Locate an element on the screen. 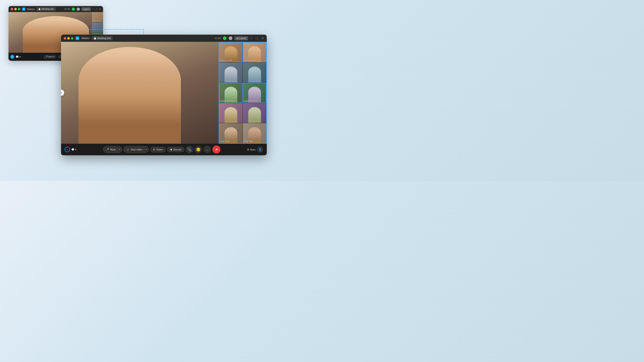  brand-name-front: Webex is located at coordinates (86, 38).